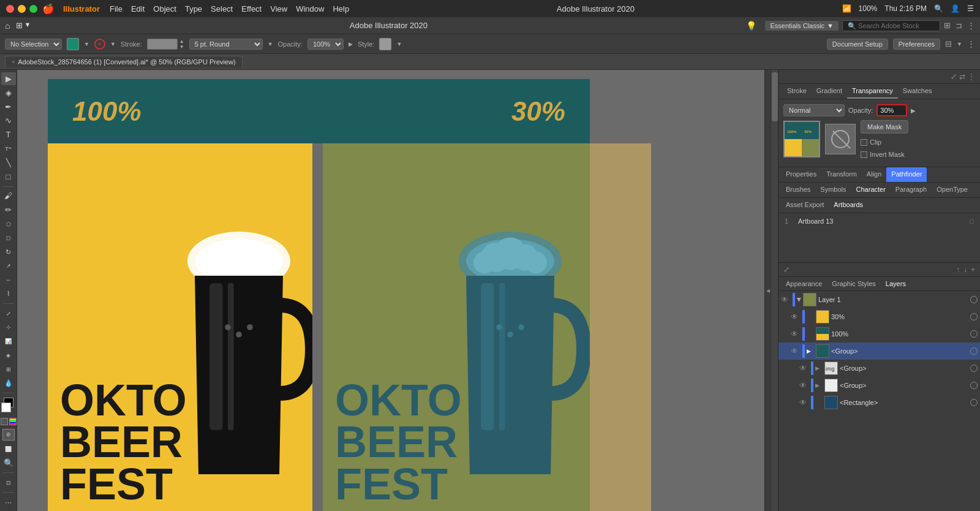 The image size is (980, 511). Describe the element at coordinates (796, 351) in the screenshot. I see `group1-eye: 👁` at that location.